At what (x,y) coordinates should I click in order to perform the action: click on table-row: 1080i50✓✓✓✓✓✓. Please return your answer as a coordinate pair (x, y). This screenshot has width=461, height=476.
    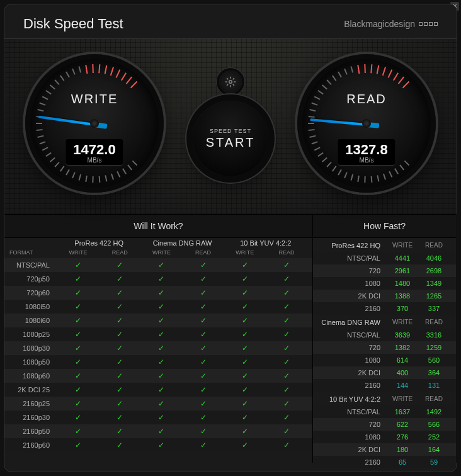
    Looking at the image, I should click on (159, 307).